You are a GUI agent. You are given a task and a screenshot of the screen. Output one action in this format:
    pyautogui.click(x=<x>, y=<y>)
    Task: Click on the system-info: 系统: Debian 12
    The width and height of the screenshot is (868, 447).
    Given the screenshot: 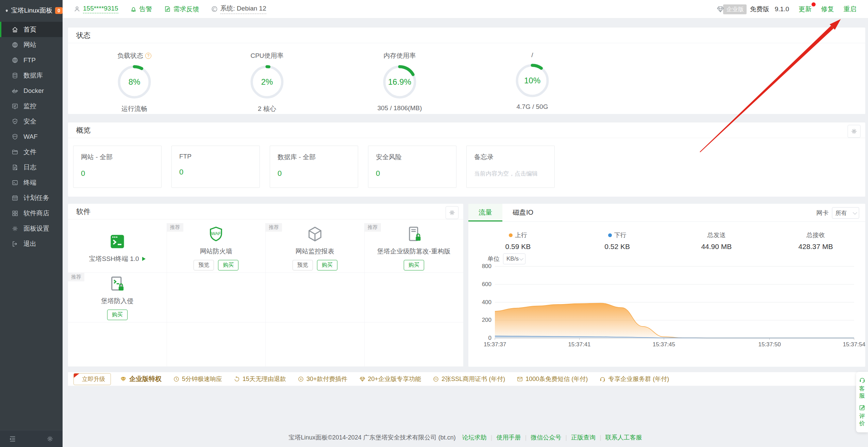 What is the action you would take?
    pyautogui.click(x=239, y=9)
    